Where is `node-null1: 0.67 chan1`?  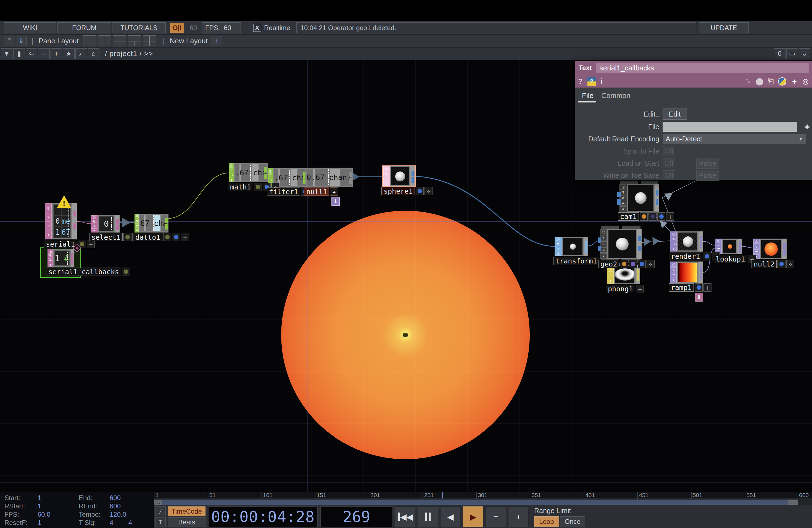 node-null1: 0.67 chan1 is located at coordinates (323, 177).